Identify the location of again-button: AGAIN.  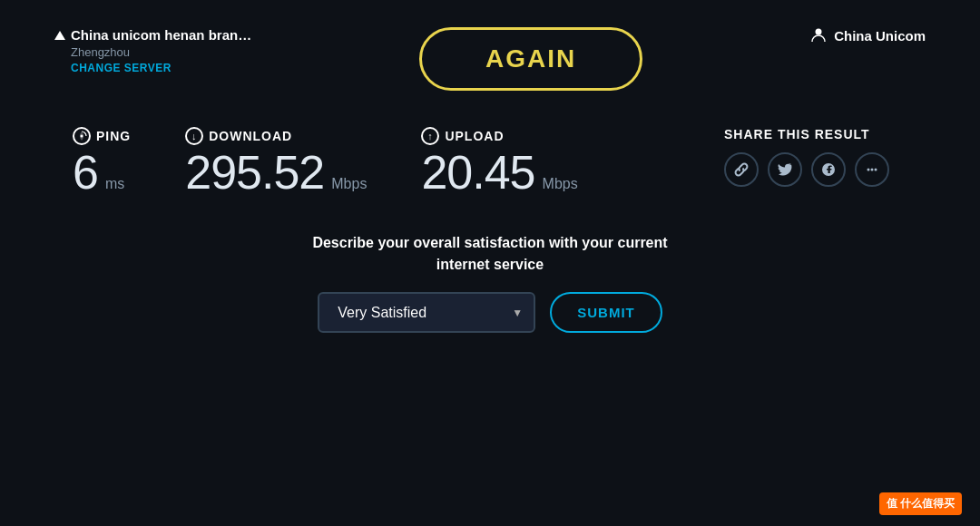
(531, 59).